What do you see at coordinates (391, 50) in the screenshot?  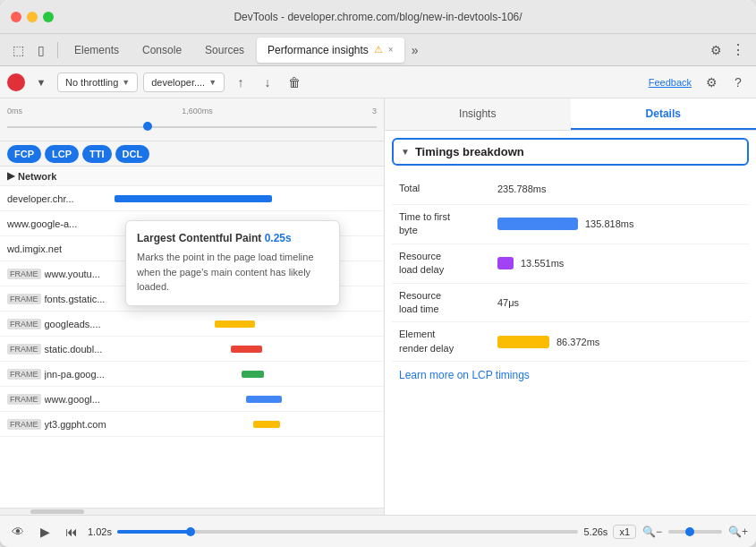 I see `tab-close-icon: ×` at bounding box center [391, 50].